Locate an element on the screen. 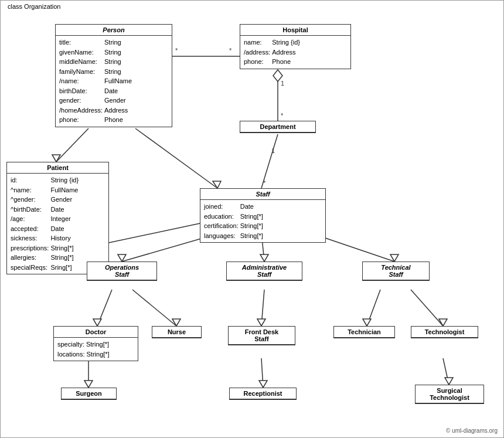 This screenshot has height=438, width=504. class-person-body: title:String givenName:String middleName… is located at coordinates (114, 81).